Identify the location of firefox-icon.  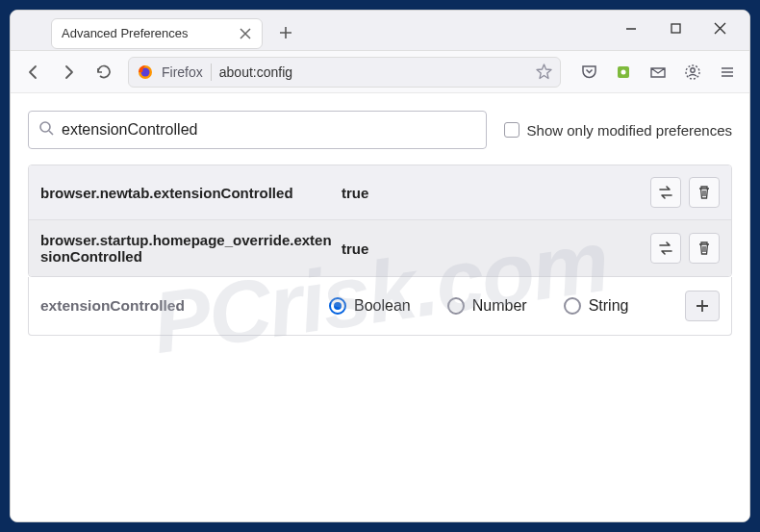
(145, 72).